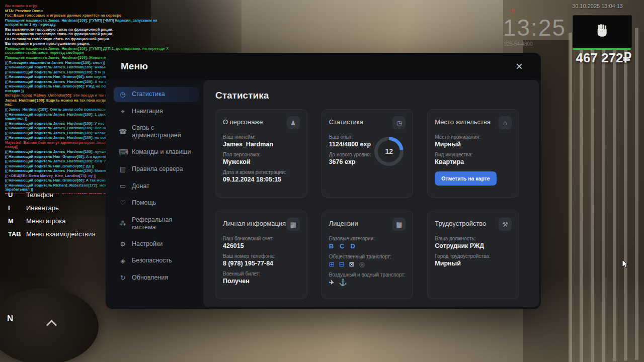 This screenshot has height=362, width=644. I want to click on tram-icon: ⊠, so click(351, 264).